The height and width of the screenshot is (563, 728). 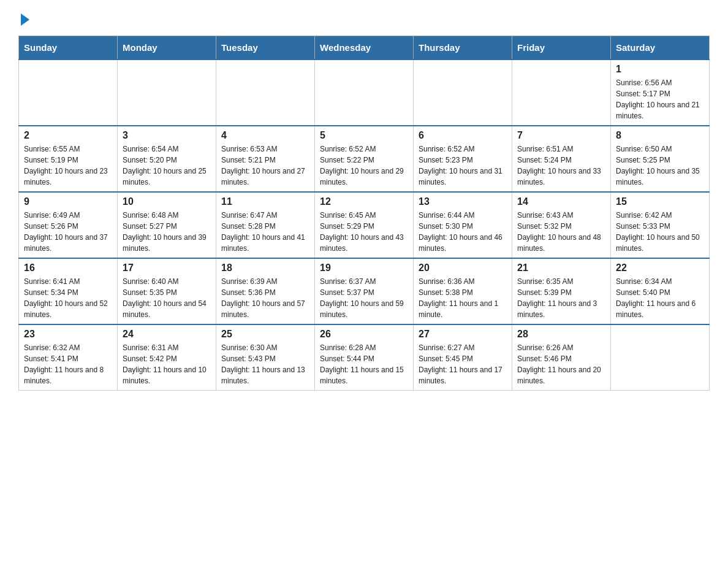 What do you see at coordinates (463, 232) in the screenshot?
I see `day-info: Sunrise: 6:44 AM Sunset: 5:30 PM Dayligh…` at bounding box center [463, 232].